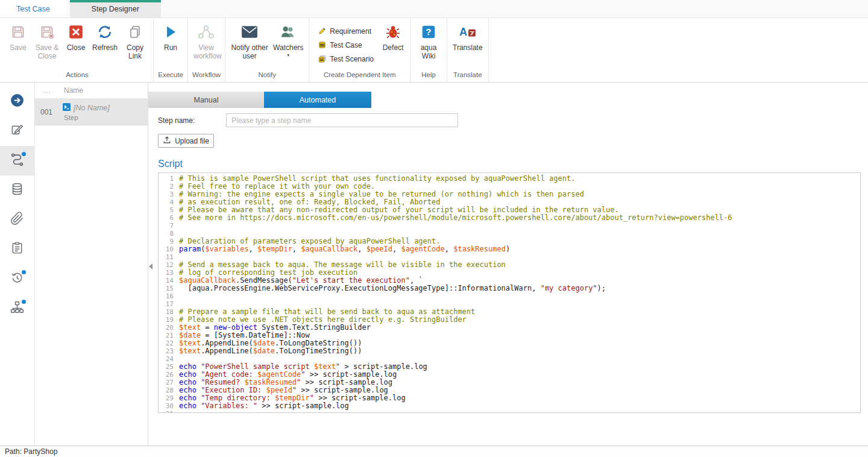 This screenshot has height=457, width=868. I want to click on steps-column-name: Name, so click(71, 90).